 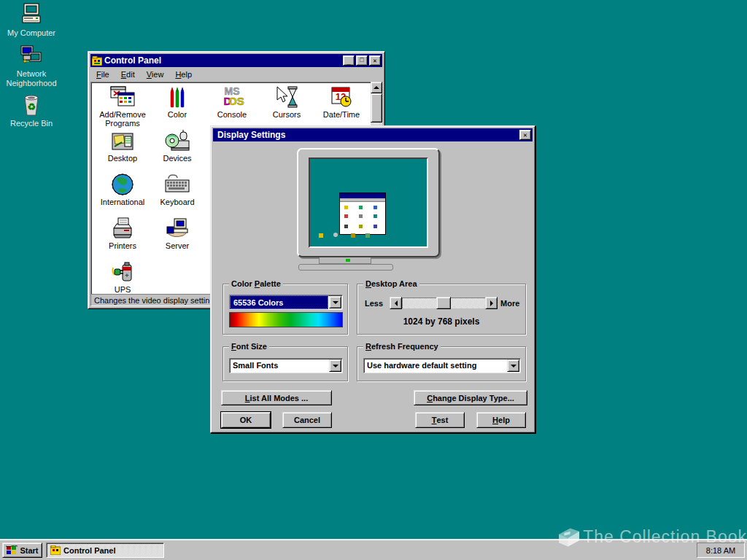 What do you see at coordinates (391, 284) in the screenshot?
I see `desktop-area-label: Desktop Area` at bounding box center [391, 284].